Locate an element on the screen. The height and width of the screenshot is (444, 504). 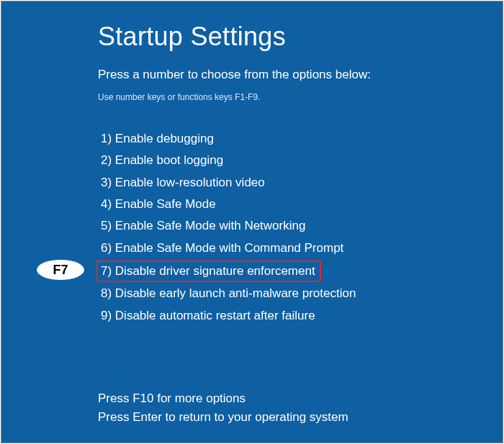
option-label: 9) Disable automatic restart after failu… is located at coordinates (208, 317).